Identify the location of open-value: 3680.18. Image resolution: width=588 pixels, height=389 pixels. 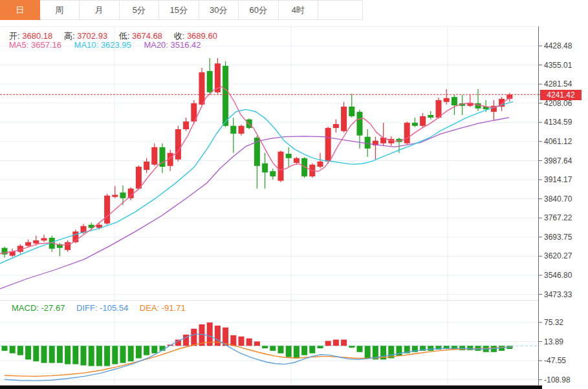
(38, 36).